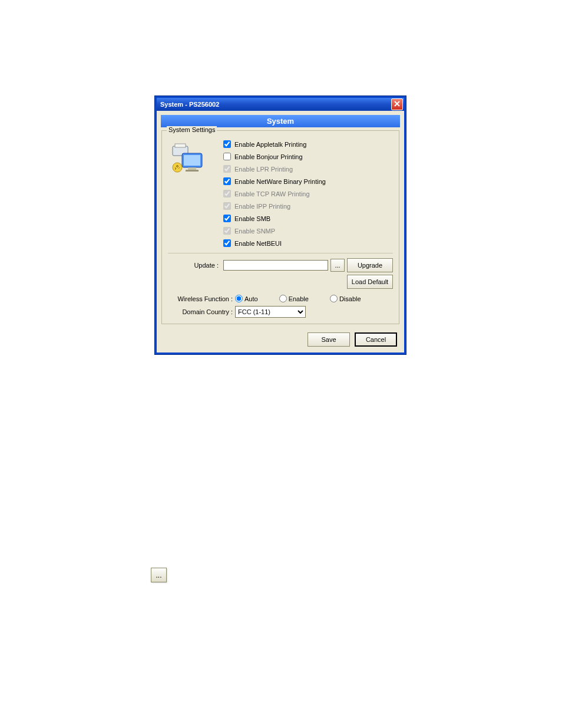 This screenshot has width=562, height=728. I want to click on checkbox-row: Enable SNMP, so click(308, 231).